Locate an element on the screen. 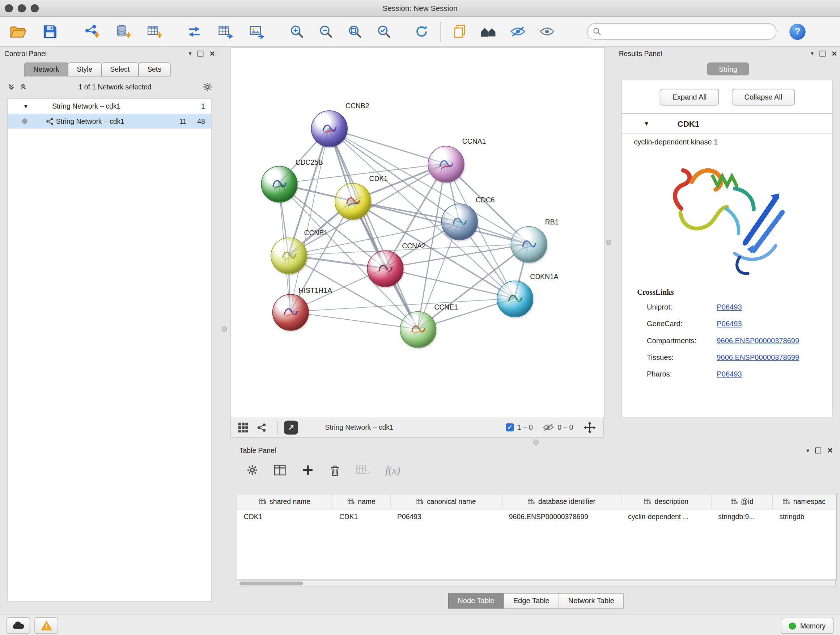 Image resolution: width=840 pixels, height=635 pixels. warnings-button is located at coordinates (46, 625).